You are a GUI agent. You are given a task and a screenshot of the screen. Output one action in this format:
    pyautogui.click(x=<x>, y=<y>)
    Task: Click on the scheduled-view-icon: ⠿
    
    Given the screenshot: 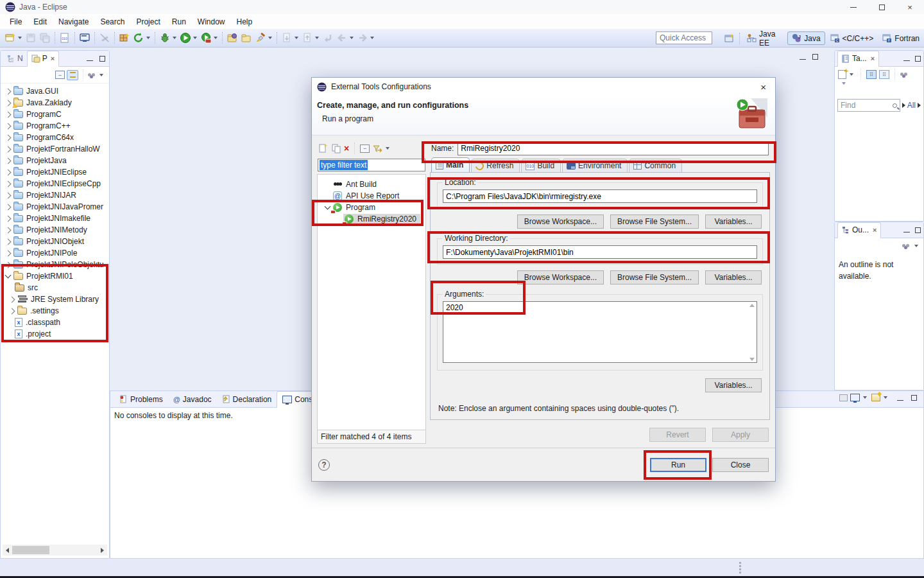 What is the action you would take?
    pyautogui.click(x=884, y=74)
    